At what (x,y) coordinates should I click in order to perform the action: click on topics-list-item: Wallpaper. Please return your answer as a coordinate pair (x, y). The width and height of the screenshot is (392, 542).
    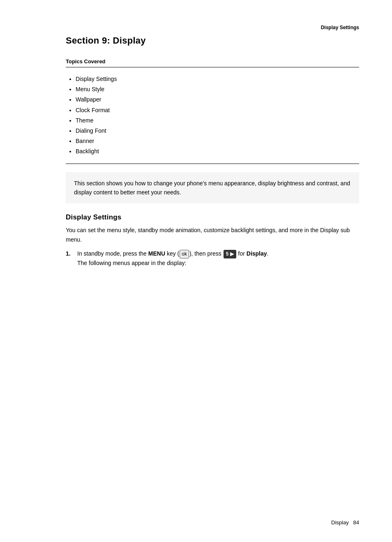
    Looking at the image, I should click on (217, 99).